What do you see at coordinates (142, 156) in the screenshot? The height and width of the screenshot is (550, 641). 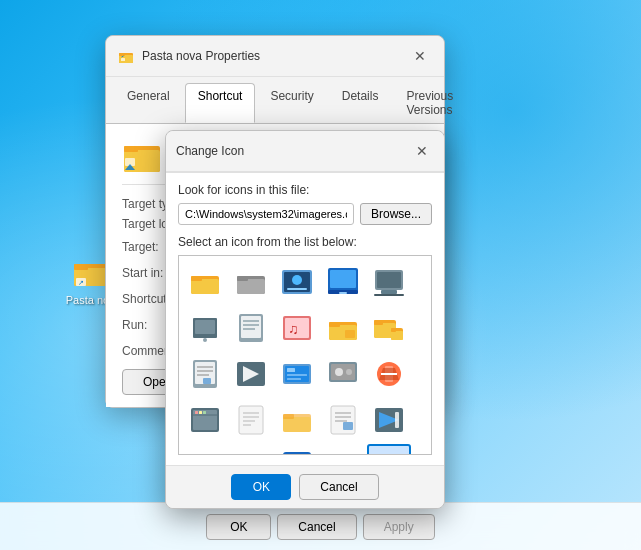 I see `shortcut-header-icon` at bounding box center [142, 156].